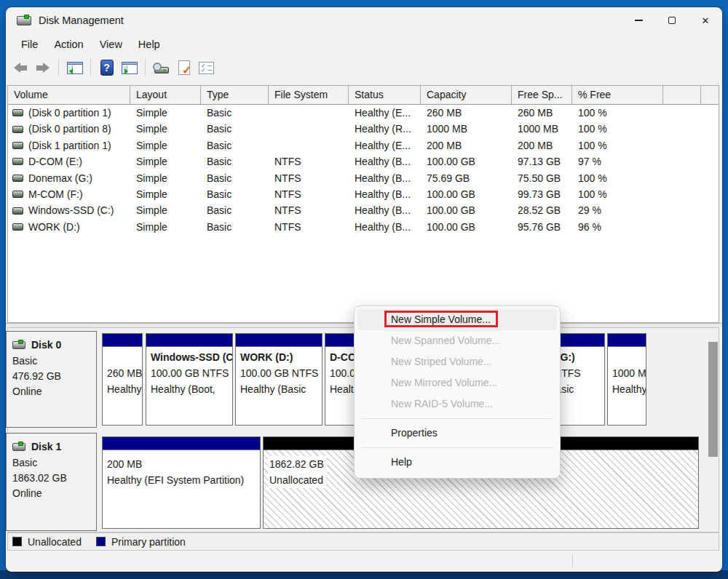 The image size is (728, 579). Describe the element at coordinates (51, 380) in the screenshot. I see `disk0-label: Disk 0 Basic 476.92 GB Online` at that location.